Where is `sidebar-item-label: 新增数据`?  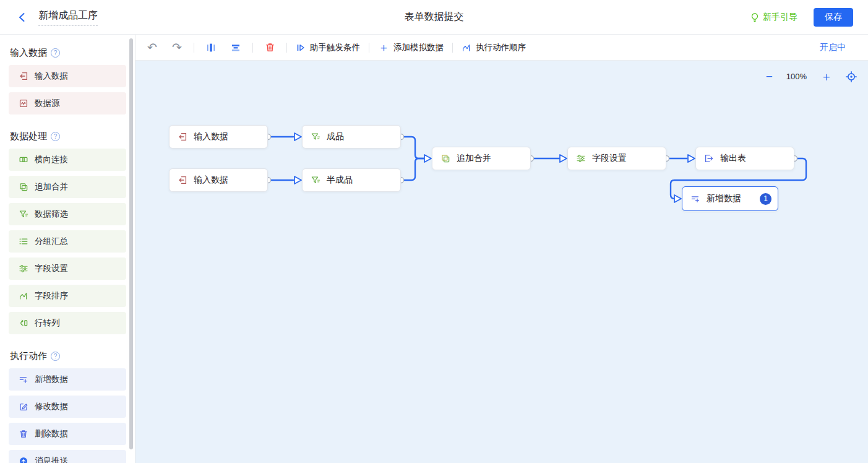 sidebar-item-label: 新增数据 is located at coordinates (51, 379).